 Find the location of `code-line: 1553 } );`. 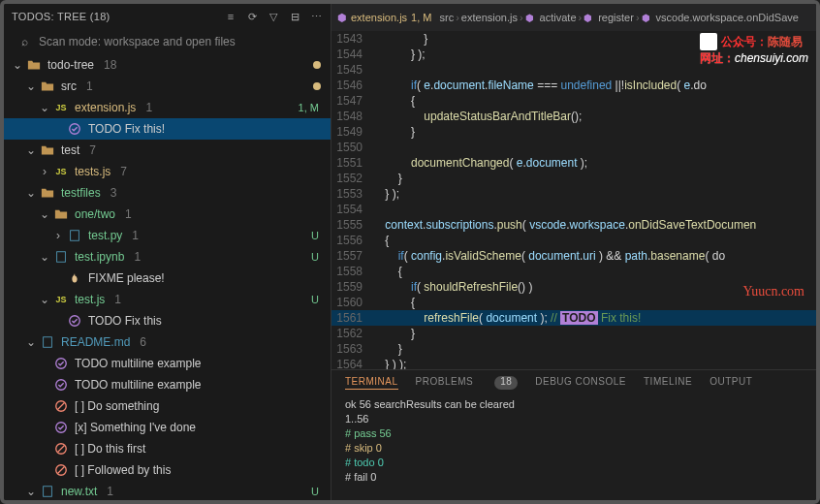

code-line: 1553 } ); is located at coordinates (574, 194).